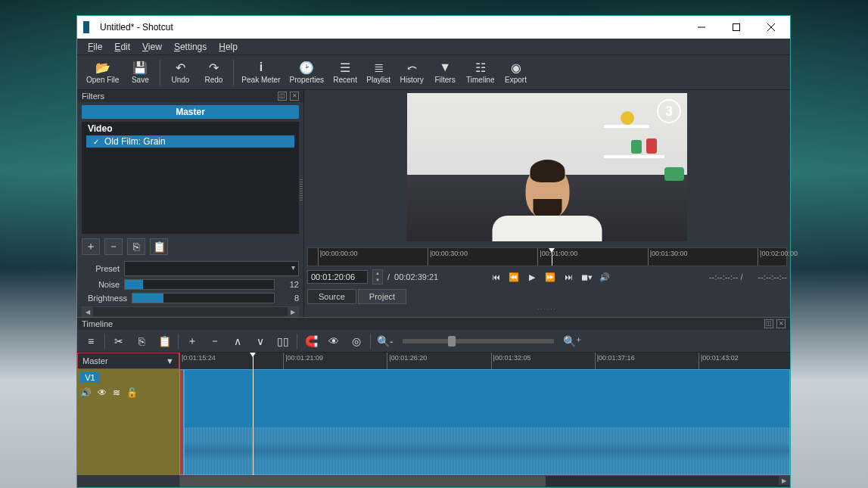  Describe the element at coordinates (140, 73) in the screenshot. I see `save-button: 💾Save` at that location.